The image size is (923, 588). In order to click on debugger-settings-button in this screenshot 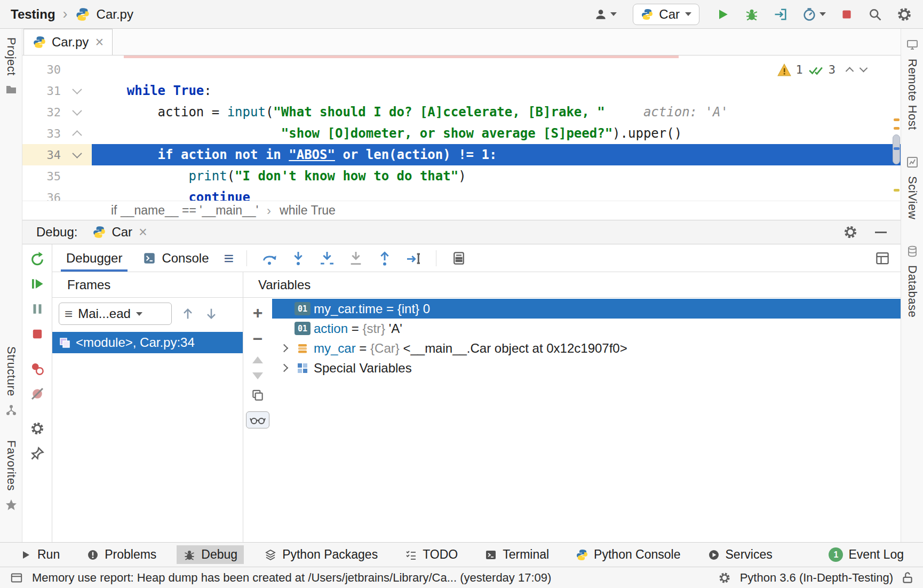, I will do `click(37, 428)`.